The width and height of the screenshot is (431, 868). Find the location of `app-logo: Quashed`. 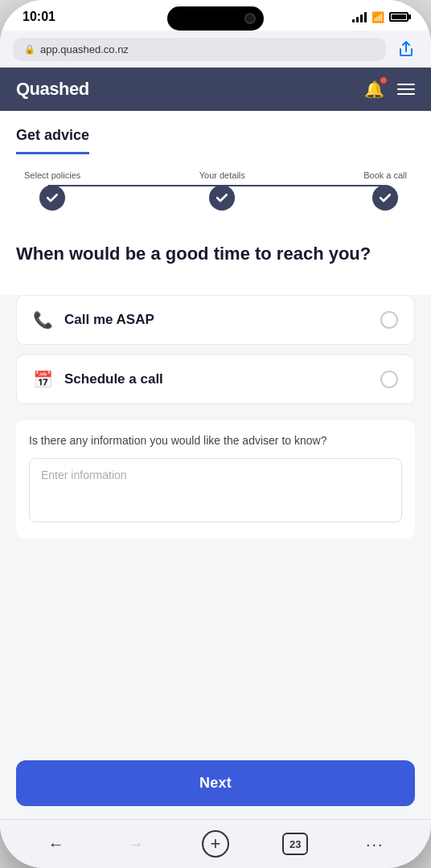

app-logo: Quashed is located at coordinates (53, 89).